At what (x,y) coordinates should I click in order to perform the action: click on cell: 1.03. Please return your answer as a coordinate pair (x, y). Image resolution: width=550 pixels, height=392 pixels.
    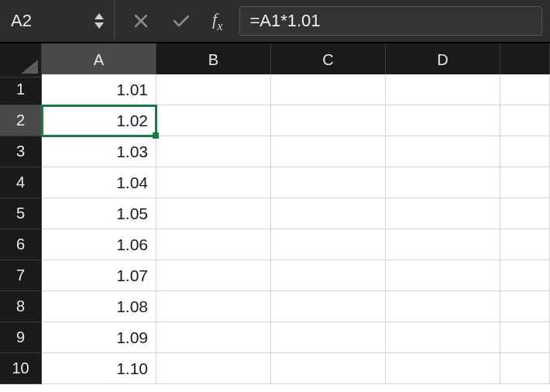
    Looking at the image, I should click on (99, 152).